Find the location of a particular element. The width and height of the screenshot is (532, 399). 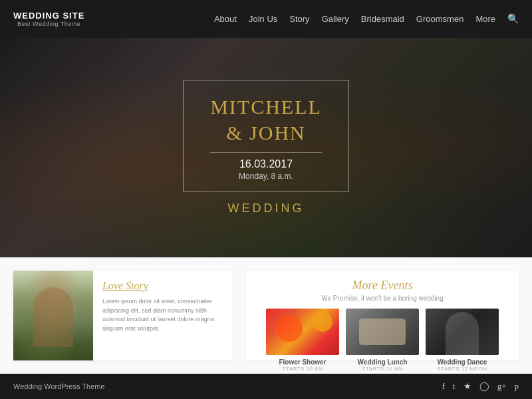

event-name-0: Flower Shower is located at coordinates (303, 362).